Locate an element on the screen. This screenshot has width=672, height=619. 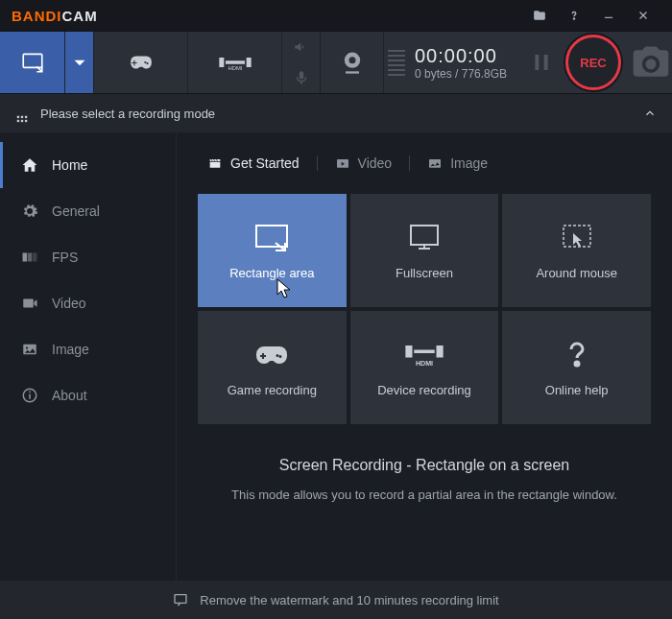
mode-bar-text: Please select a recording mode is located at coordinates (128, 113).